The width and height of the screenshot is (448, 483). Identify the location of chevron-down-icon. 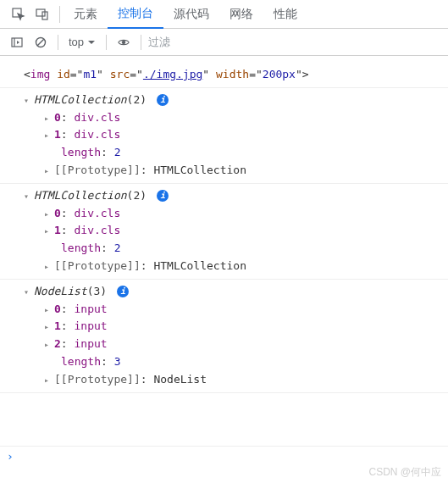
(91, 42).